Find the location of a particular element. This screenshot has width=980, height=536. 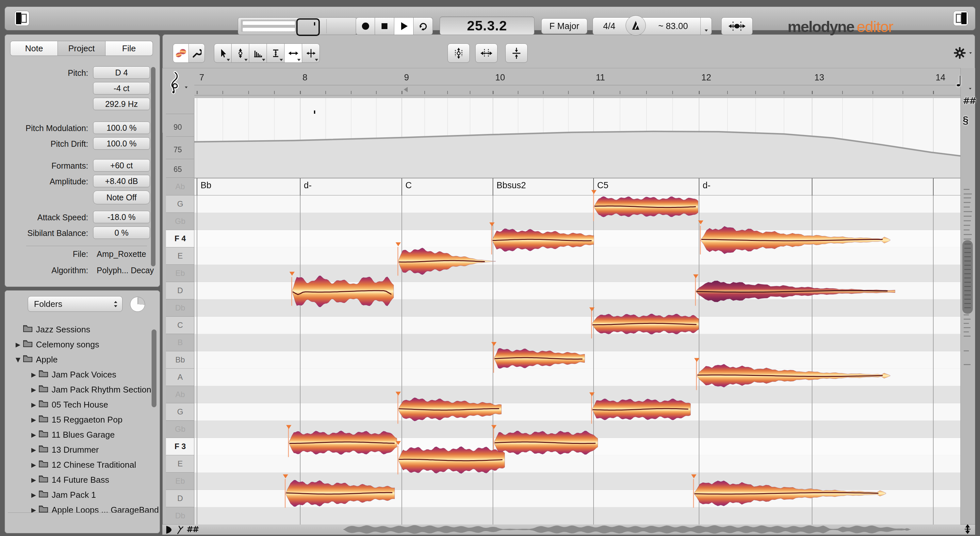

pitch-row-label-ab: Ab is located at coordinates (180, 394).